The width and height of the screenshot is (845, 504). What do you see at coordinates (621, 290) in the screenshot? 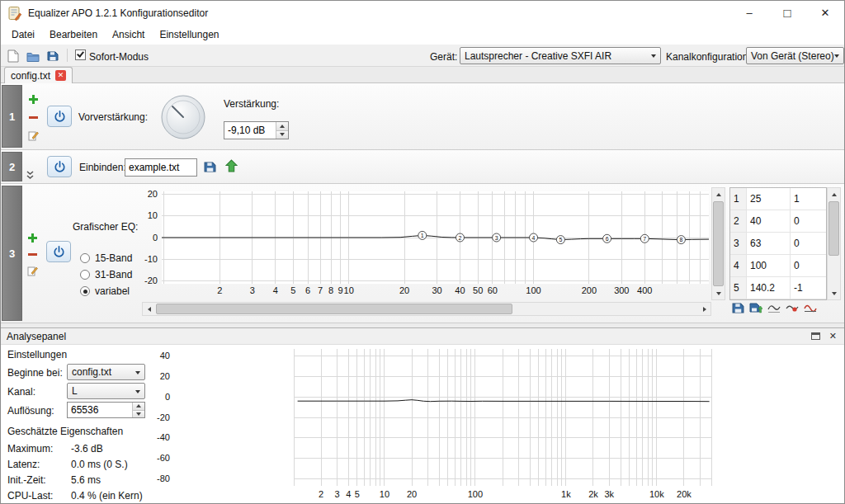
I see `svg-text: 300` at bounding box center [621, 290].